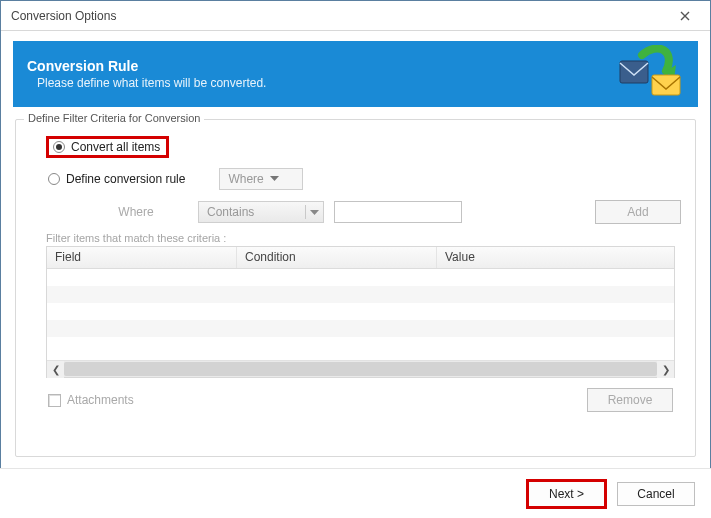 This screenshot has height=518, width=711. Describe the element at coordinates (114, 118) in the screenshot. I see `group-legend: Define Filter Criteria for Conversion` at that location.